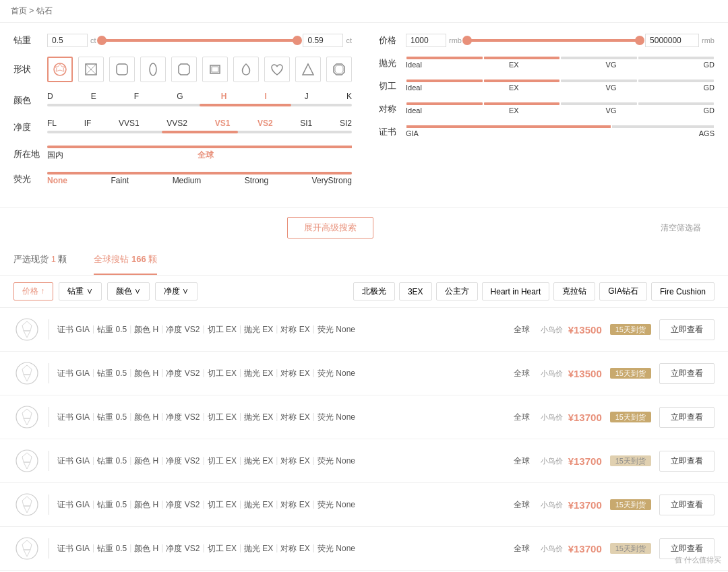  What do you see at coordinates (30, 69) in the screenshot?
I see `shape-label: 形状` at bounding box center [30, 69].